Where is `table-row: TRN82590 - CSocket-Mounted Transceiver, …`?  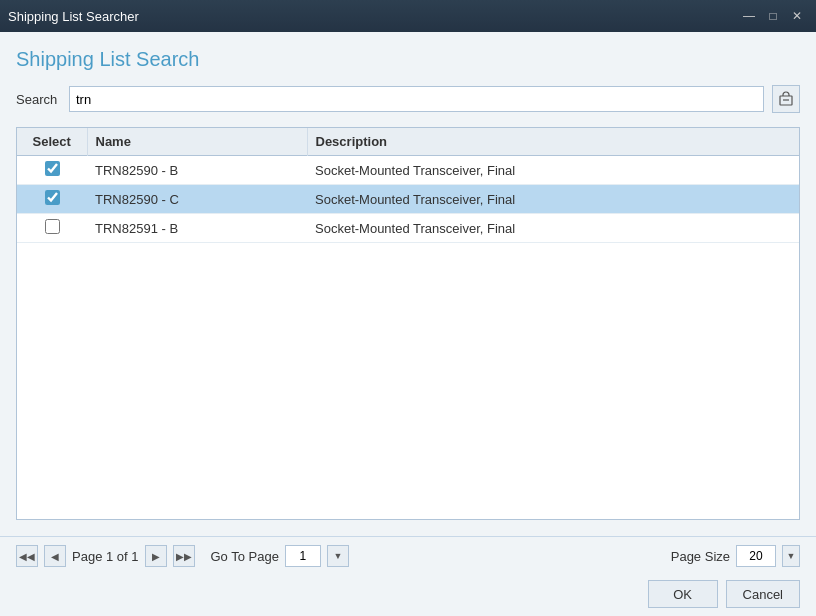 table-row: TRN82590 - CSocket-Mounted Transceiver, … is located at coordinates (408, 200).